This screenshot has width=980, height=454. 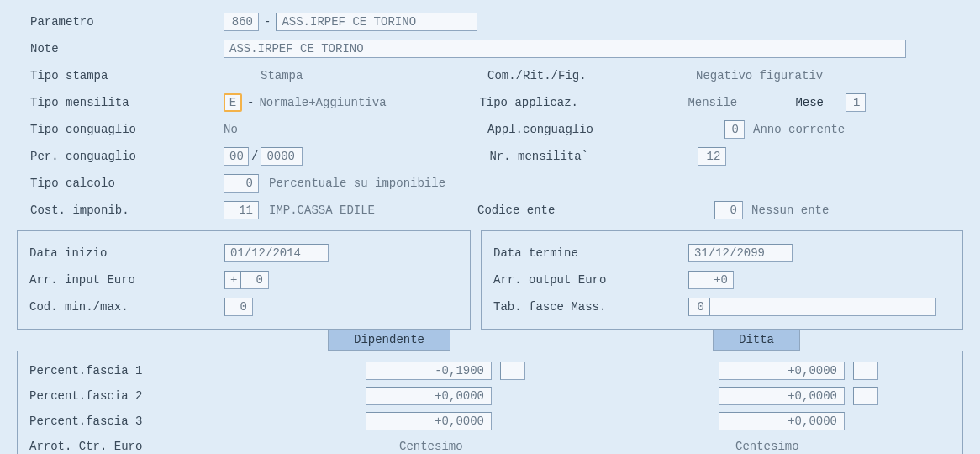 I want to click on dit-fascia-2-extra, so click(x=866, y=396).